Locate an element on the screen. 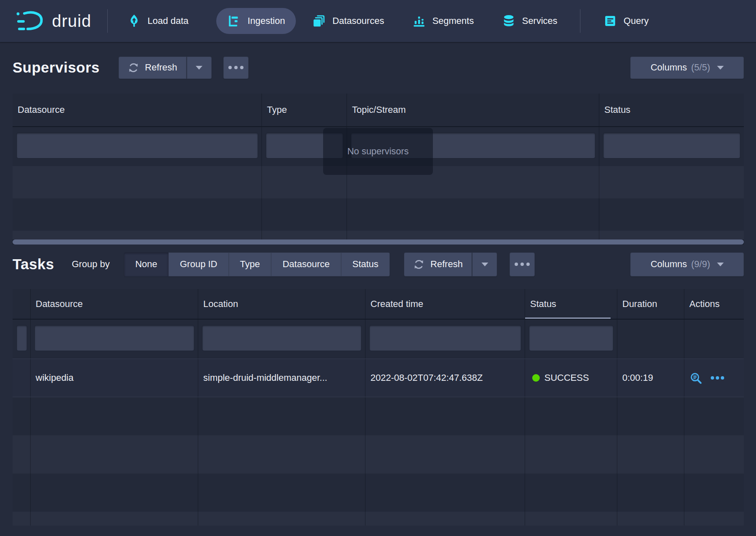  query-icon is located at coordinates (610, 21).